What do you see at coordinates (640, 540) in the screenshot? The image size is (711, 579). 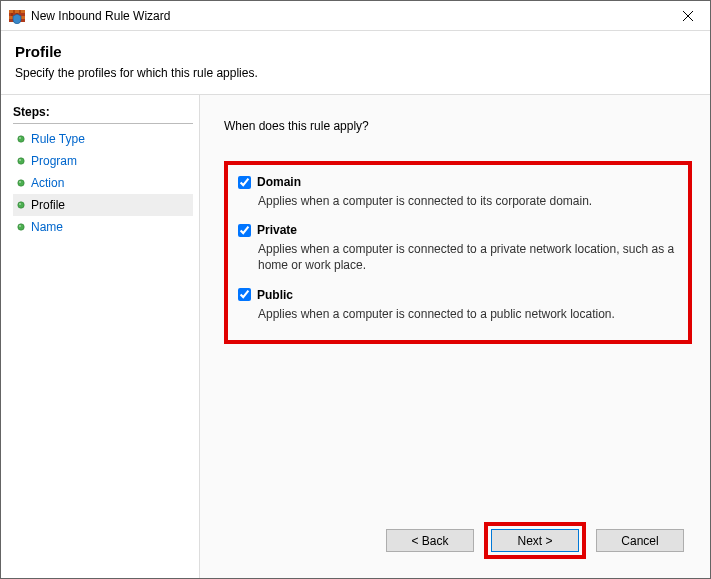 I see `cancel-button: Cancel` at bounding box center [640, 540].